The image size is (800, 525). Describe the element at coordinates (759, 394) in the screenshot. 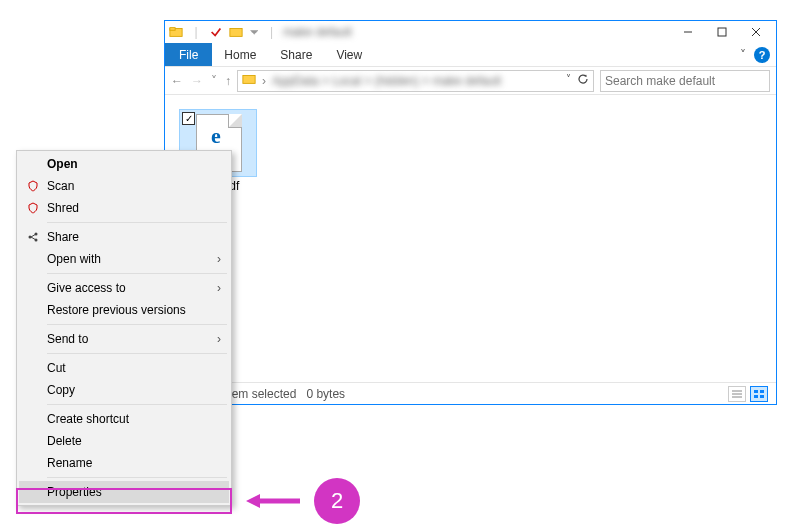

I see `view-icons-button` at that location.